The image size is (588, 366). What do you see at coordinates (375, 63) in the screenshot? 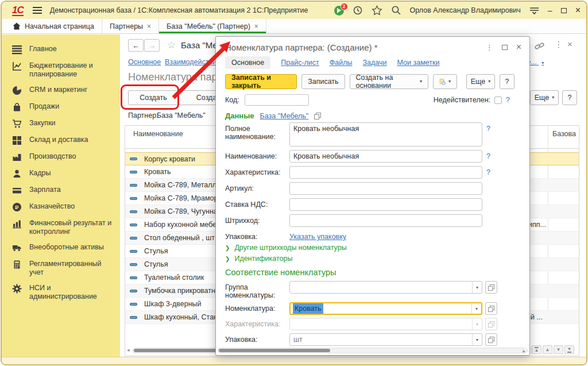
I see `dialog-tab-tasks: Задачи` at bounding box center [375, 63].